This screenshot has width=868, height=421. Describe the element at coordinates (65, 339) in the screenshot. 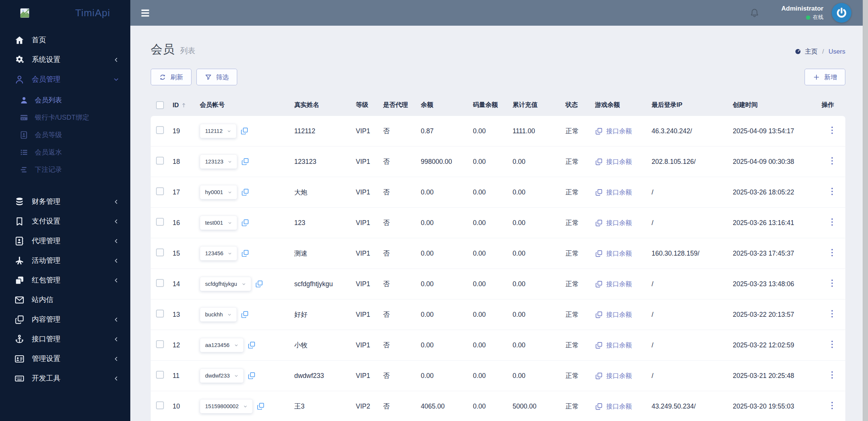

I see `sidebar-item-接口管理: 接口管理` at that location.